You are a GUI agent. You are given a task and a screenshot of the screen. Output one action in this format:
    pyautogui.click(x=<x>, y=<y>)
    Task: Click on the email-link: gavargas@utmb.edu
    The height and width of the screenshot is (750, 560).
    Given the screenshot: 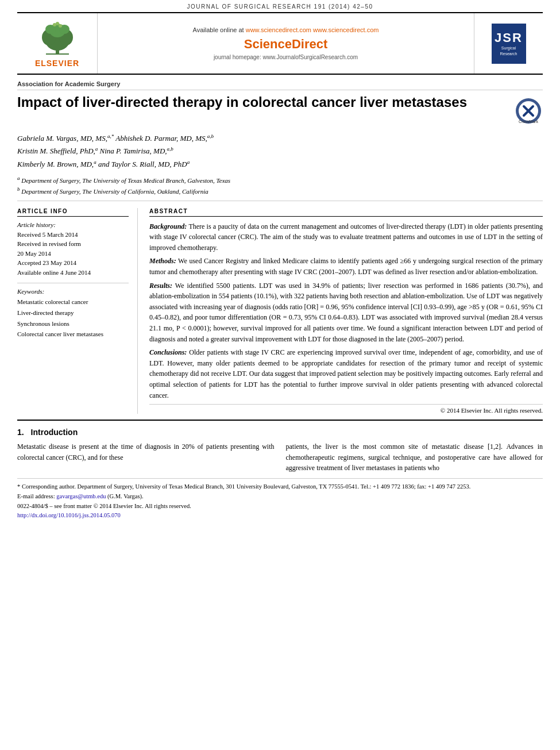 What is the action you would take?
    pyautogui.click(x=81, y=497)
    